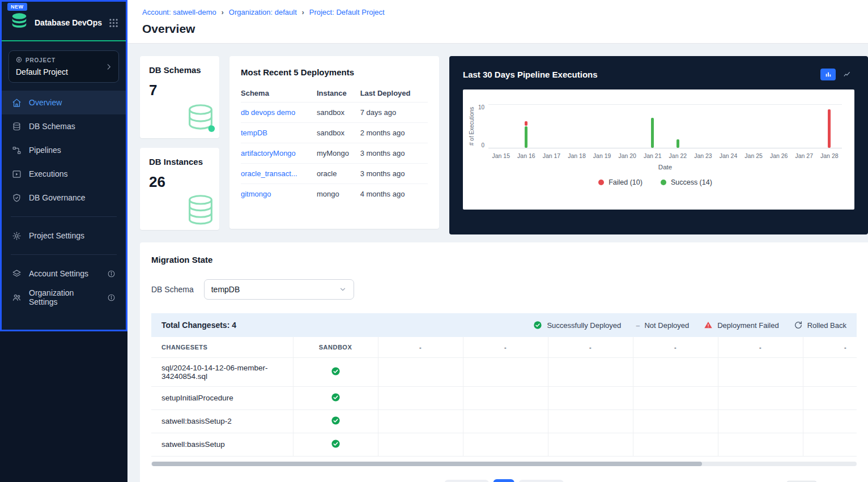 The image size is (868, 482). Describe the element at coordinates (45, 150) in the screenshot. I see `sidebar-item-label: Pipelines` at that location.